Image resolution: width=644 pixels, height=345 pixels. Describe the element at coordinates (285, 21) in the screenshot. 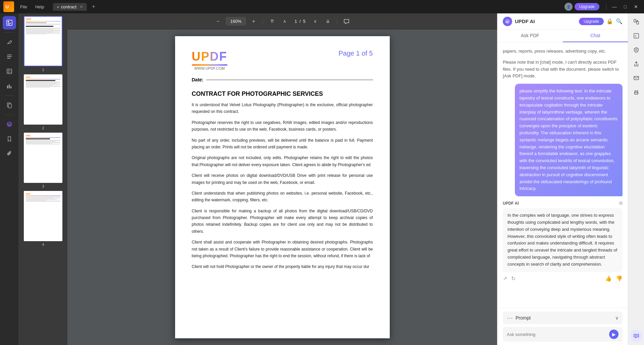

I see `nav-prev-button: ∧` at that location.